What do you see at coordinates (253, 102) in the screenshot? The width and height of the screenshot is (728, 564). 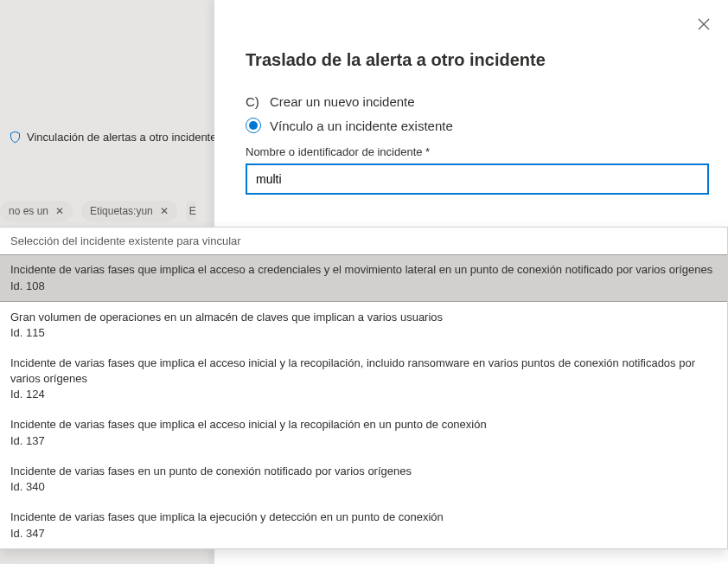 I see `option-prefix: C)` at bounding box center [253, 102].